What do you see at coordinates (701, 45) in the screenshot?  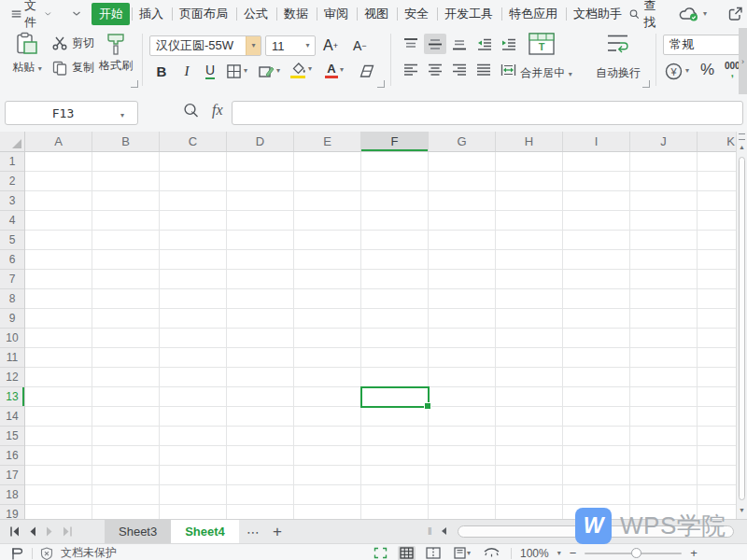 I see `number-format-combobox: 常规` at bounding box center [701, 45].